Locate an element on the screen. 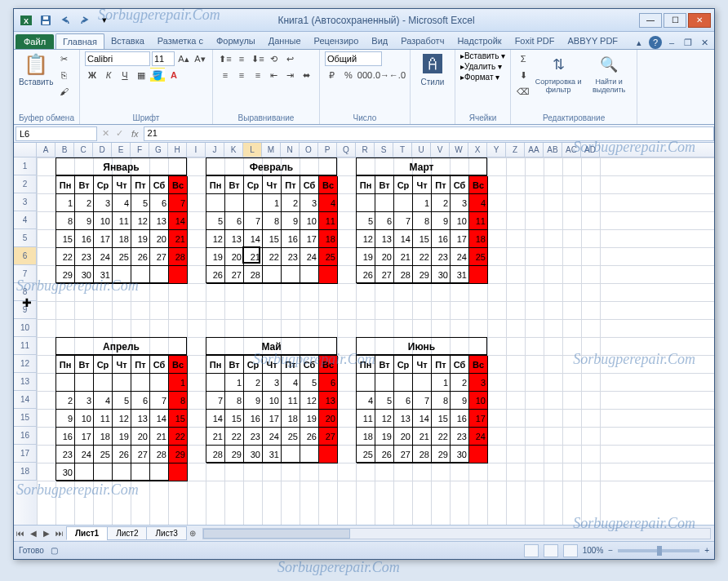  cancel-formula-icon: ✕ is located at coordinates (106, 134).